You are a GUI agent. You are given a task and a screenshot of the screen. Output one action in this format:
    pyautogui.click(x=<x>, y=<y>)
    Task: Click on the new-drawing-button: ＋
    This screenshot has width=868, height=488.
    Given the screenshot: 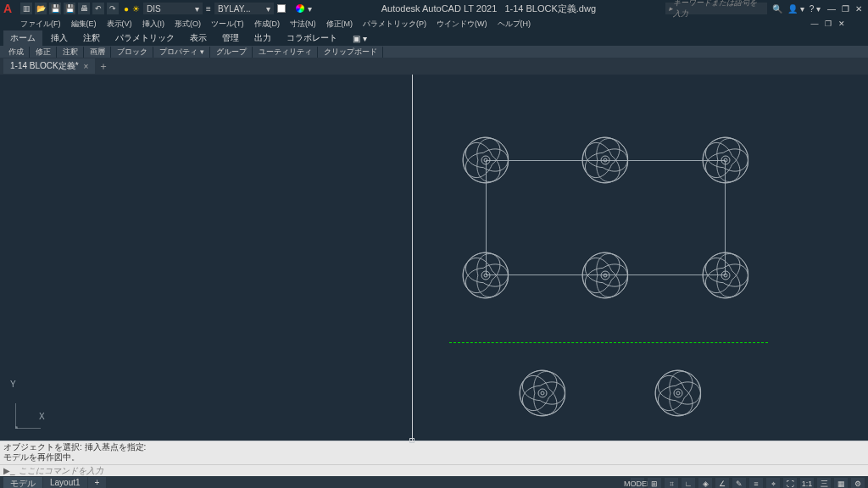 What is the action you would take?
    pyautogui.click(x=103, y=66)
    